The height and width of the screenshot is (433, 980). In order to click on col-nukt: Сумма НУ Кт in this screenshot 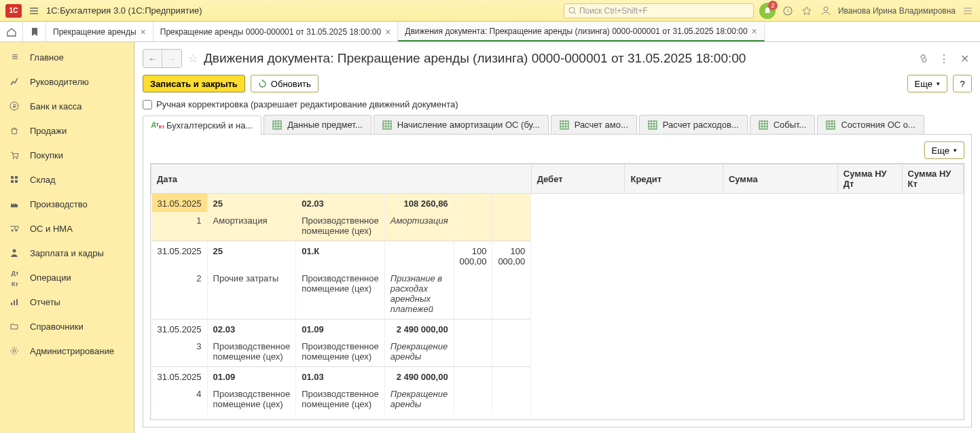, I will do `click(932, 179)`.